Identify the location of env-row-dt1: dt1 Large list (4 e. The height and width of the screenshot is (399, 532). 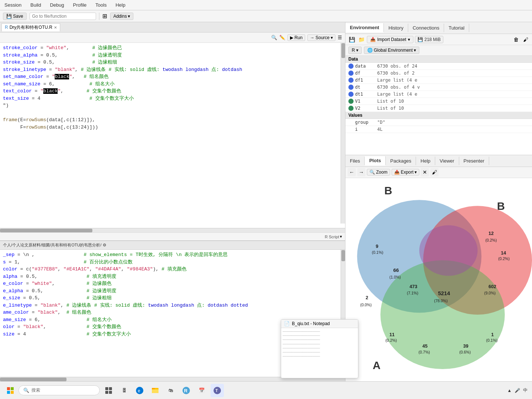
(439, 95).